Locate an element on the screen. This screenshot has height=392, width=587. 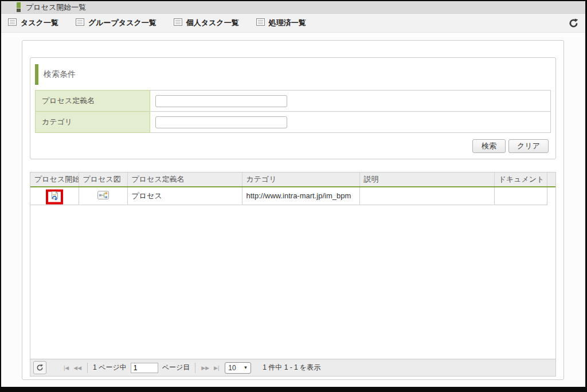
toolbar: タスク一覧 グループタスク一覧 個人タスク一覧 処理済一覧 is located at coordinates (294, 23).